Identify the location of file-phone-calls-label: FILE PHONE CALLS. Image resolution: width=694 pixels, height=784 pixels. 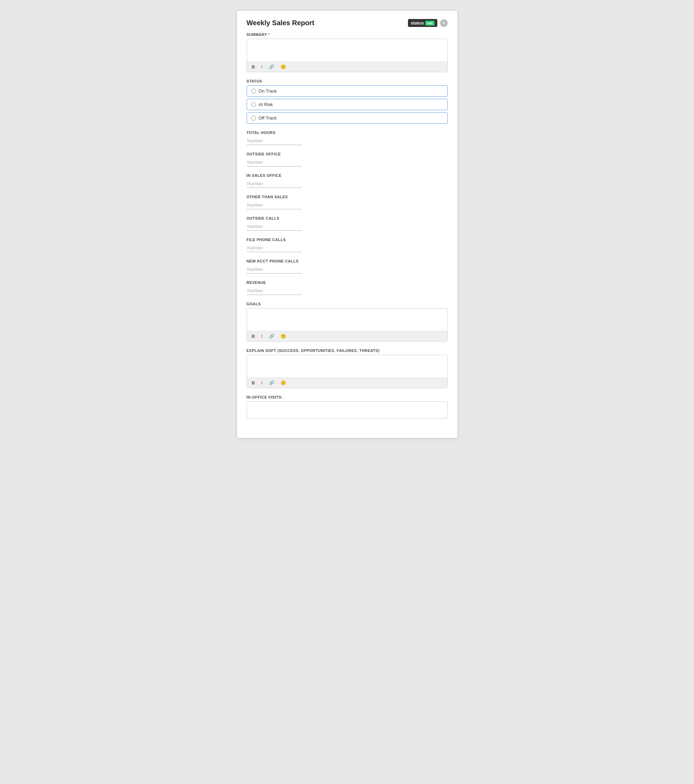
(347, 240).